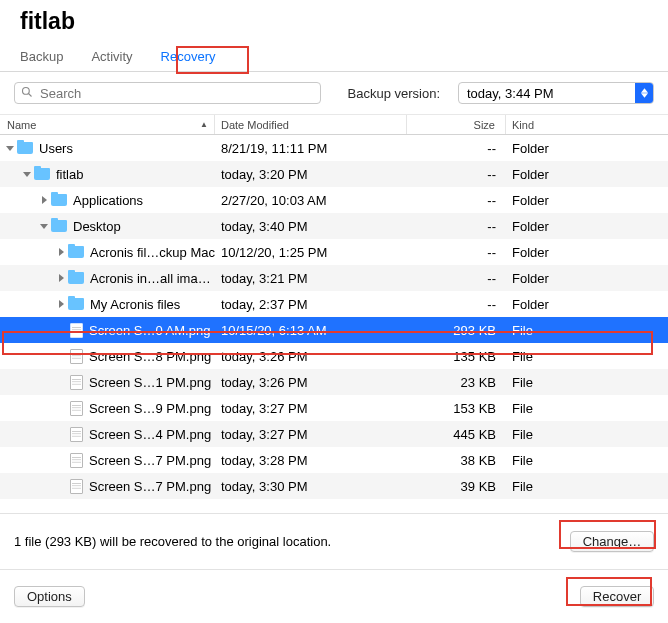 Image resolution: width=668 pixels, height=623 pixels. I want to click on row-name: Screen S…9 PM.png, so click(150, 408).